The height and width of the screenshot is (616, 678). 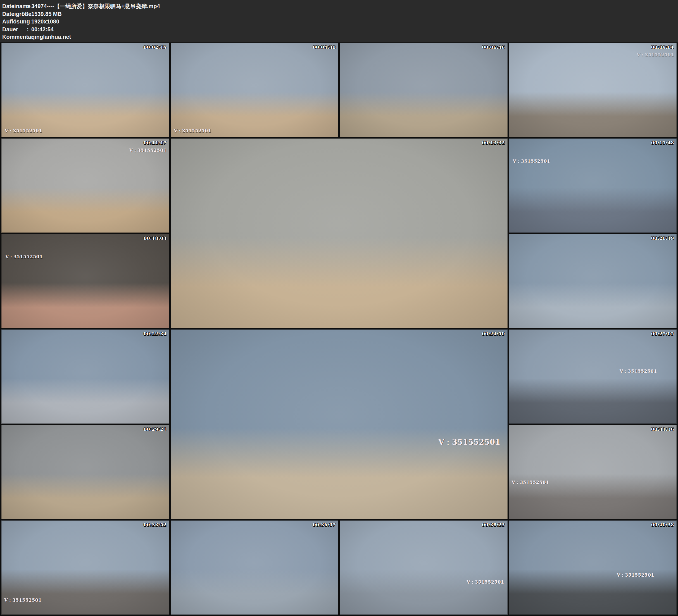 What do you see at coordinates (663, 429) in the screenshot?
I see `timestamp-overlay: 00:31:36` at bounding box center [663, 429].